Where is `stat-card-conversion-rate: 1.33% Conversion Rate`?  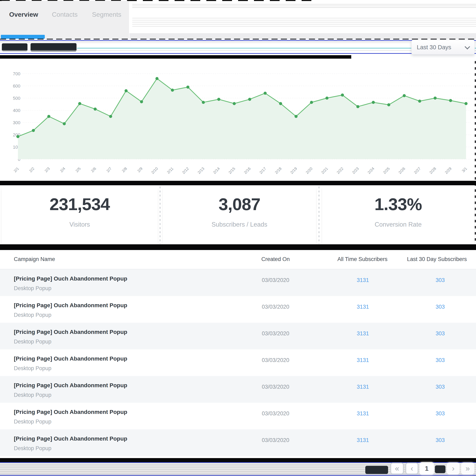 stat-card-conversion-rate: 1.33% Conversion Rate is located at coordinates (398, 215).